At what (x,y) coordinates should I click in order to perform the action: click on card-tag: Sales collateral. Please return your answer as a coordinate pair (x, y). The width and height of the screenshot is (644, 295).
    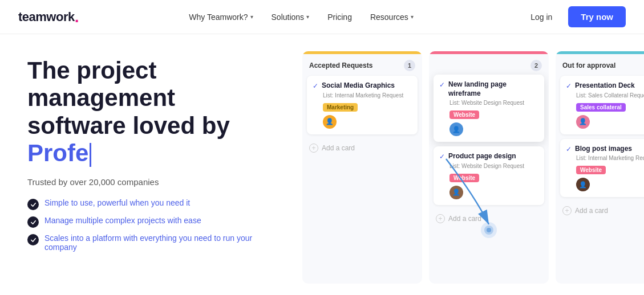
    Looking at the image, I should click on (601, 107).